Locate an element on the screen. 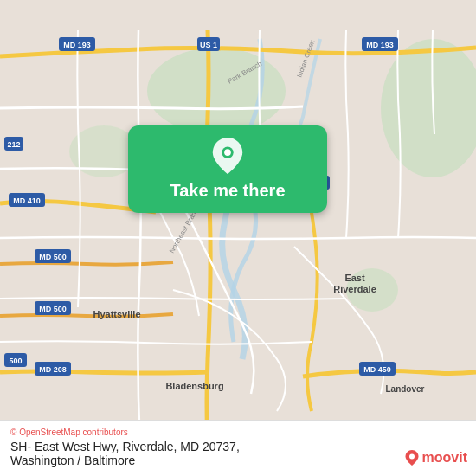 Image resolution: width=476 pixels, height=476 pixels. moovit-pin-icon is located at coordinates (412, 458).